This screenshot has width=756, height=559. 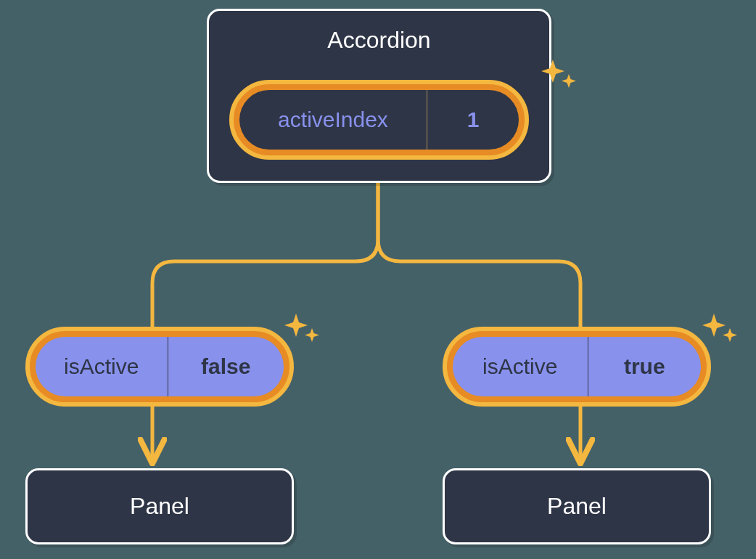 I want to click on state-key: activeIndex, so click(x=333, y=120).